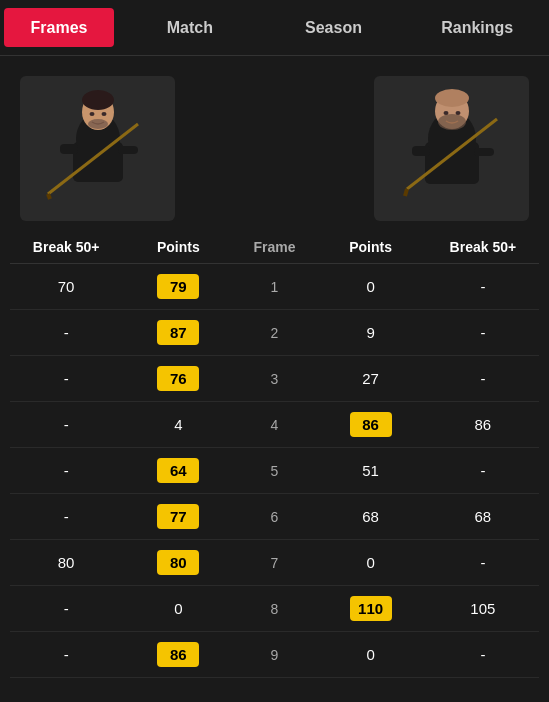 The height and width of the screenshot is (702, 549). I want to click on cell-left-points: 86, so click(178, 654).